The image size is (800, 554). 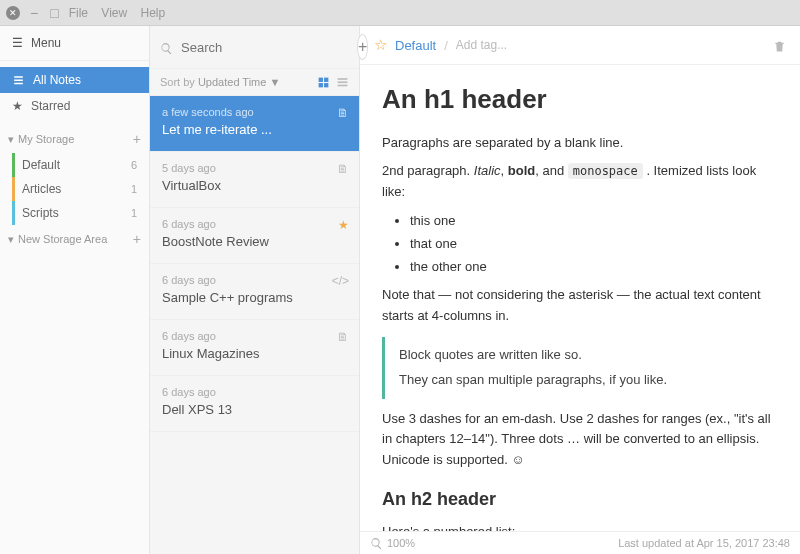 What do you see at coordinates (50, 106) in the screenshot?
I see `label: Starred` at bounding box center [50, 106].